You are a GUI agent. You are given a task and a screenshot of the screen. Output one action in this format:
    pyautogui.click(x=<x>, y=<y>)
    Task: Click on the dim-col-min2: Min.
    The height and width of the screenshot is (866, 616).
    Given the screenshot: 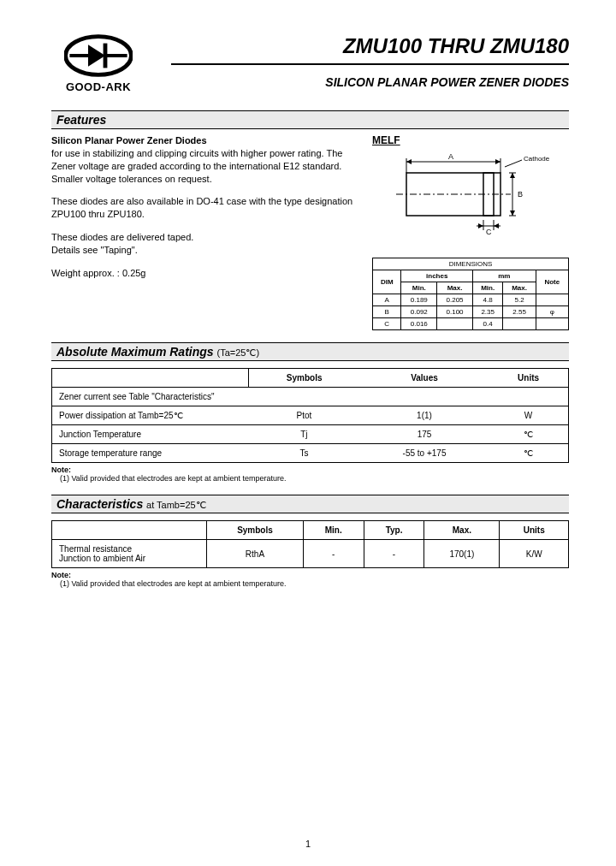 What is the action you would take?
    pyautogui.click(x=488, y=288)
    